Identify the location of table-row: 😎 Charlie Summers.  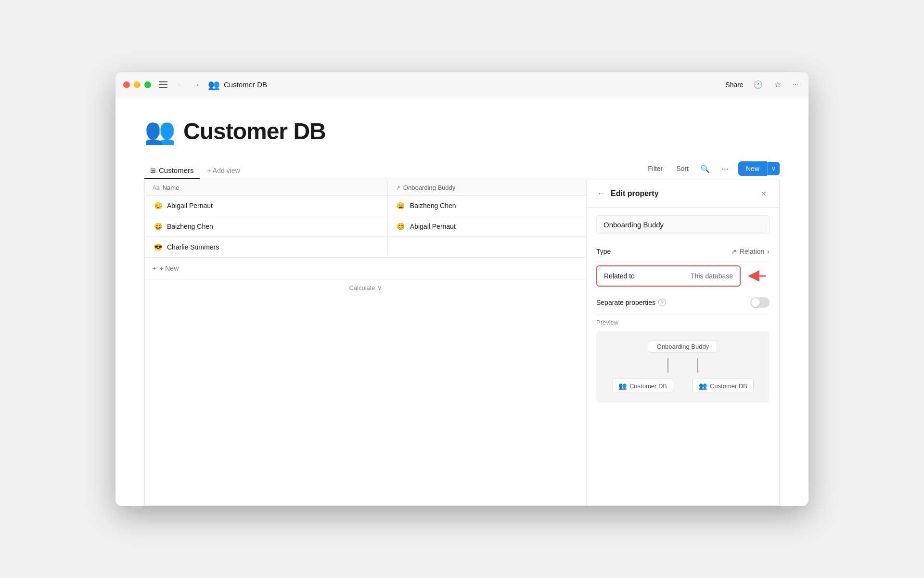
(366, 248).